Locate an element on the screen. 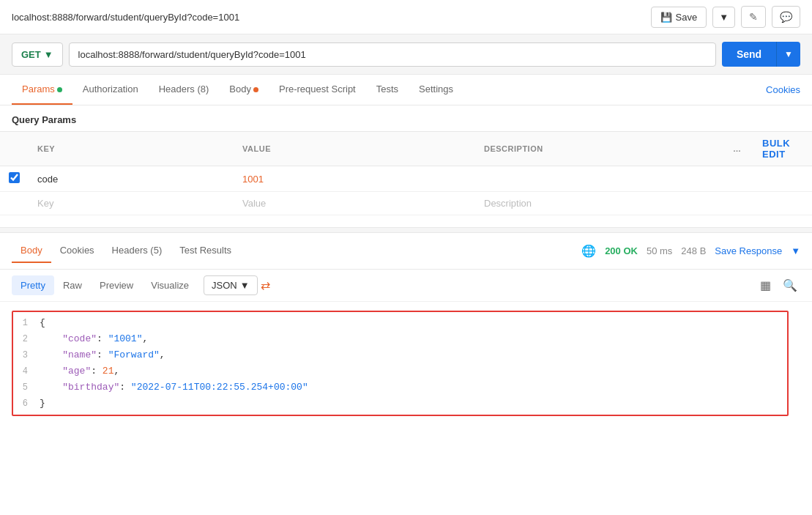 This screenshot has height=515, width=812. params-dot is located at coordinates (60, 89).